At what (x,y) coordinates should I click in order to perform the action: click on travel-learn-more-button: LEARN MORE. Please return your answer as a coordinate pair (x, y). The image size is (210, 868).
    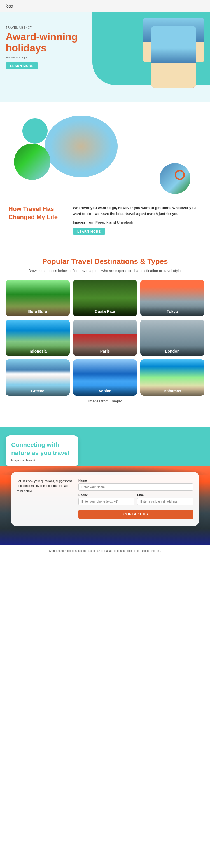
    Looking at the image, I should click on (89, 231).